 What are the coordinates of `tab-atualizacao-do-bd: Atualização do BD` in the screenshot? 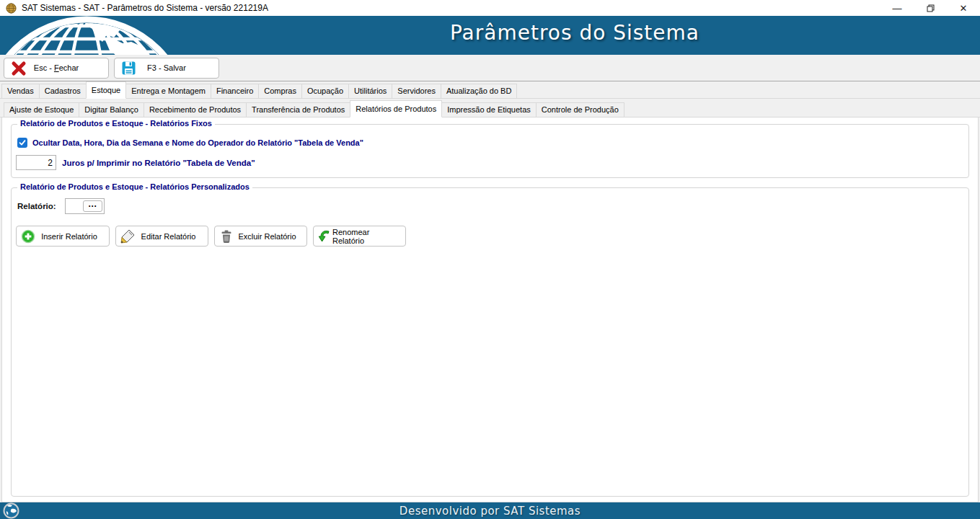 It's located at (479, 91).